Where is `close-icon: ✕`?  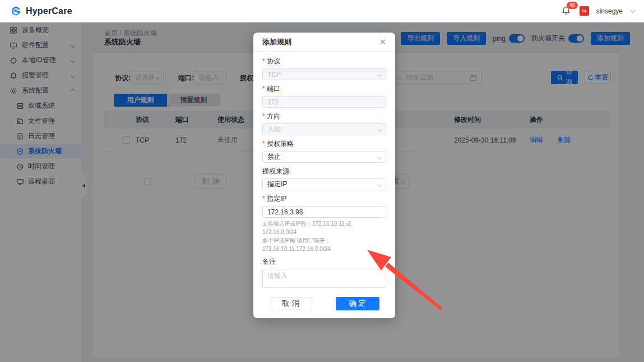
close-icon: ✕ is located at coordinates (382, 42).